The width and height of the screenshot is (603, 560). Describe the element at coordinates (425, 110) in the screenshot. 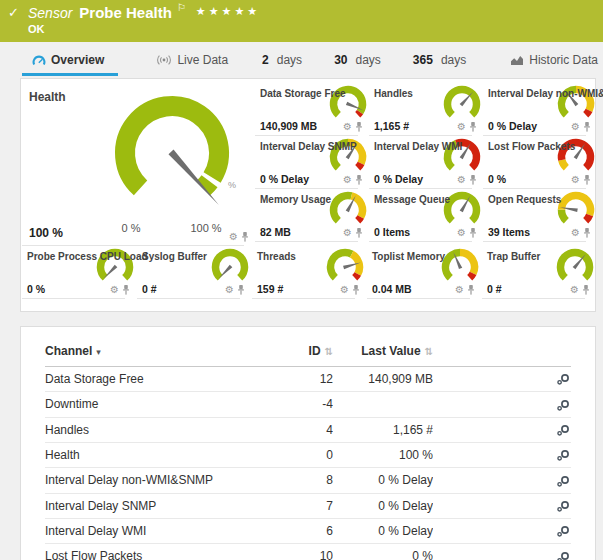

I see `gauge-cell-handles: Handles 1,165 # ⚙` at that location.